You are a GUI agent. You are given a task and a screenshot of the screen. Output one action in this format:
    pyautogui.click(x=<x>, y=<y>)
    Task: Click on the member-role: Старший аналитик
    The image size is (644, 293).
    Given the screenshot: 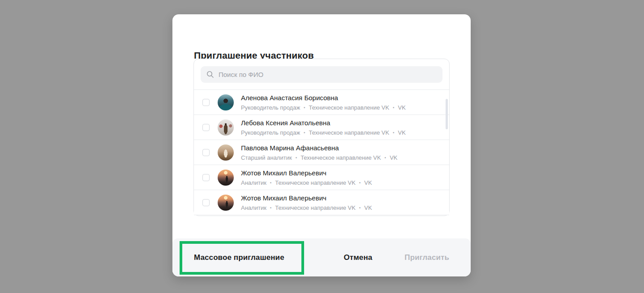 What is the action you would take?
    pyautogui.click(x=266, y=157)
    